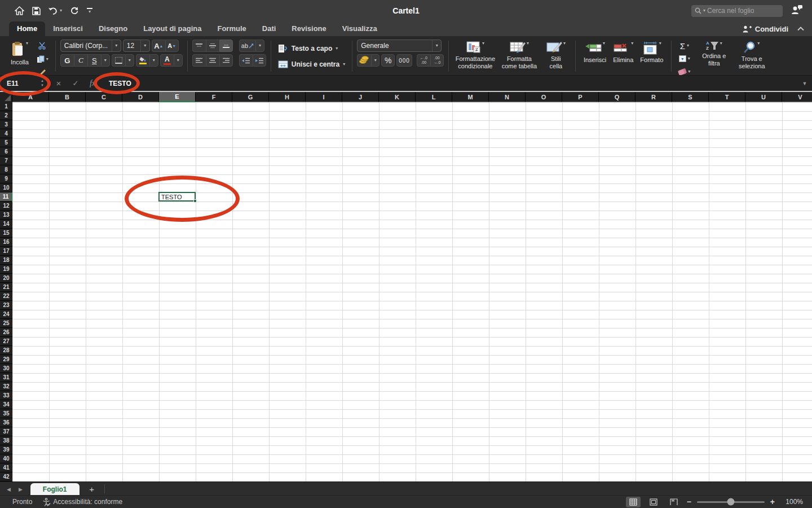  What do you see at coordinates (27, 43) in the screenshot?
I see `paste-caret-icon: ▾` at bounding box center [27, 43].